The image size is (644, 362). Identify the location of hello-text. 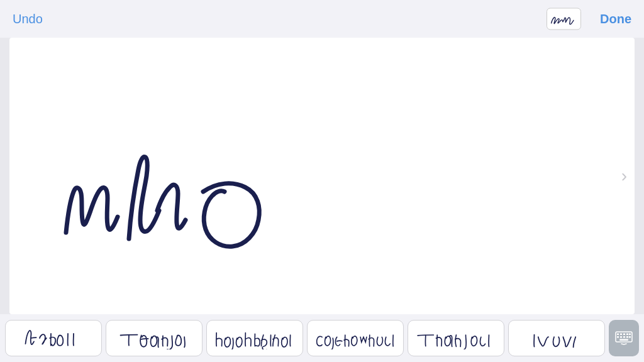
(54, 338).